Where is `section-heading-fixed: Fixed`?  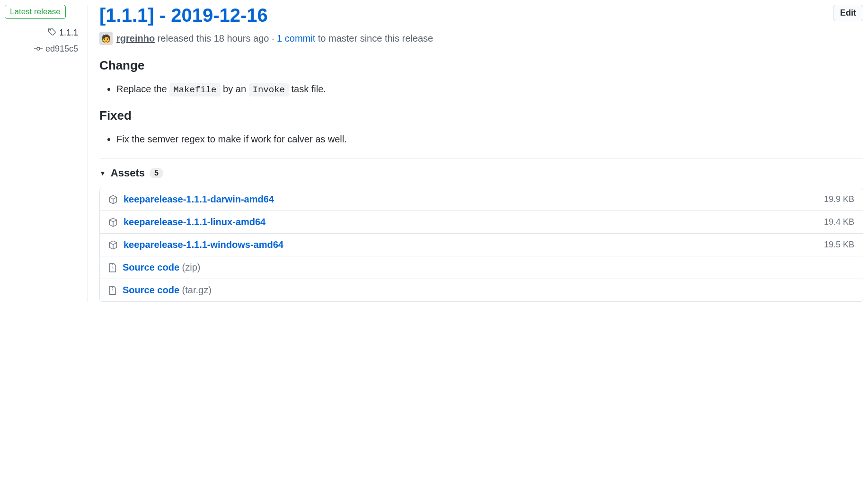
section-heading-fixed: Fixed is located at coordinates (481, 115).